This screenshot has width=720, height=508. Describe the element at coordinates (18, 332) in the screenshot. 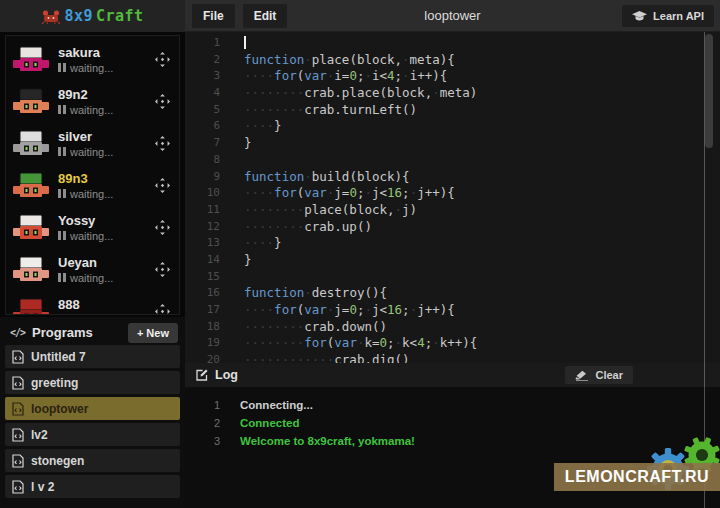

I see `code-brackets-icon: </>` at that location.